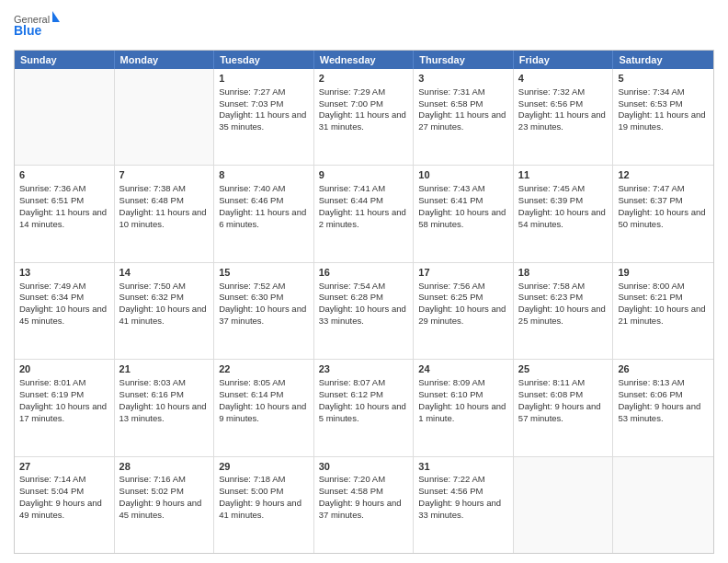 This screenshot has height=563, width=728. I want to click on daylight-text: Daylight: 10 hours and 17 minutes., so click(63, 412).